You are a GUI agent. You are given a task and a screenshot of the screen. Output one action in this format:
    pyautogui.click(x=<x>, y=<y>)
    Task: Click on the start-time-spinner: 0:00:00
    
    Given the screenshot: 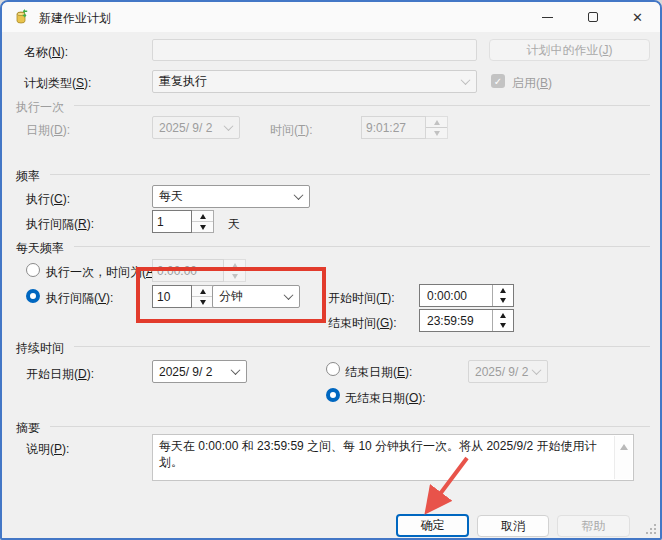 What is the action you would take?
    pyautogui.click(x=466, y=296)
    